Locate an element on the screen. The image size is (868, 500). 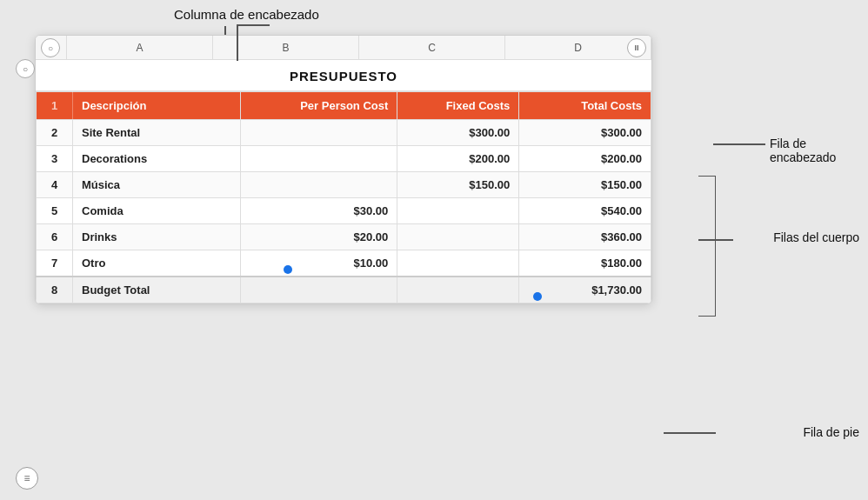
footer-description: Budget Total is located at coordinates (157, 290).